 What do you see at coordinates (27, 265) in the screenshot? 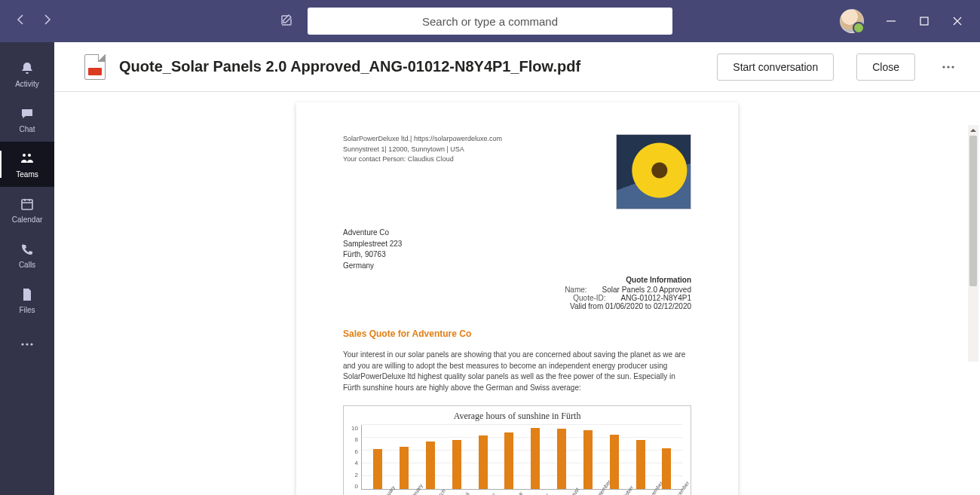
I see `rail-label: Calls` at bounding box center [27, 265].